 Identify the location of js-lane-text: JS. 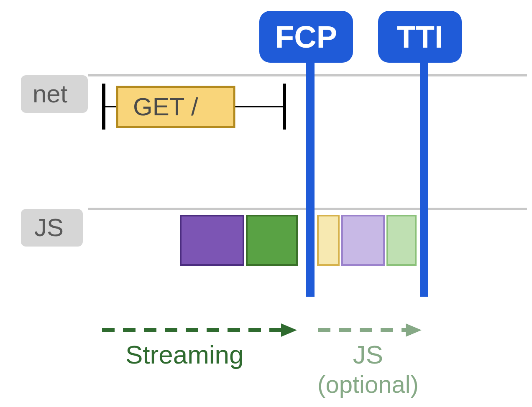
(49, 227).